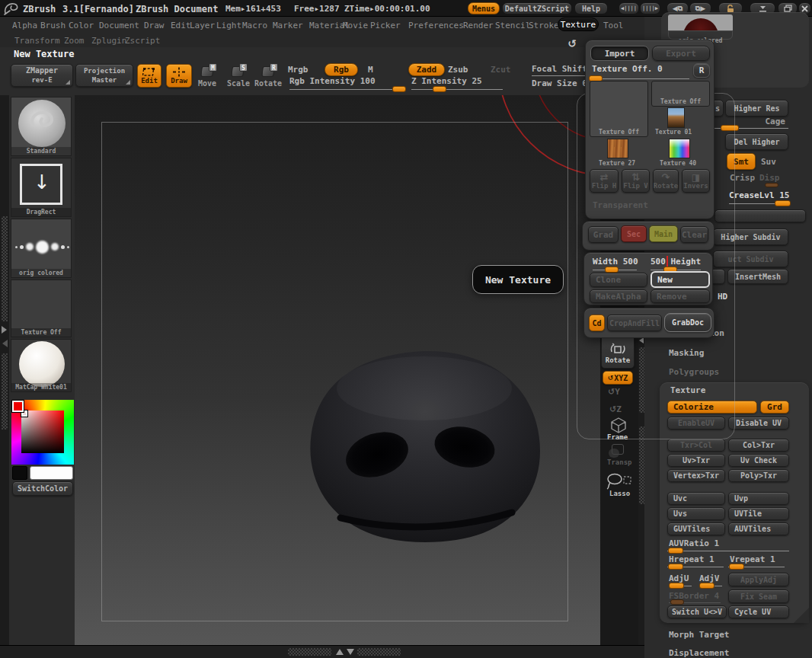 The image size is (812, 658). Describe the element at coordinates (635, 181) in the screenshot. I see `flip-v-button: ⇅Flip V` at that location.